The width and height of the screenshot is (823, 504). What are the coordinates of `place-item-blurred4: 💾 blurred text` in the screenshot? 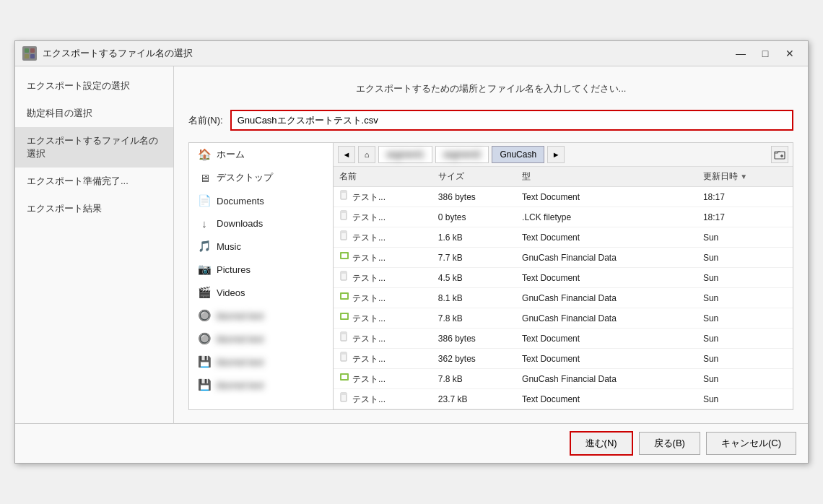 It's located at (261, 385).